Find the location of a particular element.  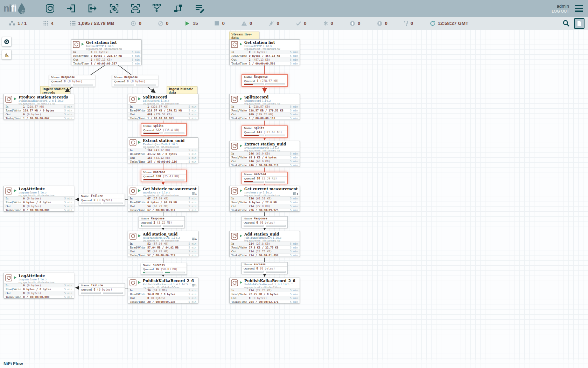

processor-stats: In 246 (63.9 KB) 5 min Read/Write 63.9 K… is located at coordinates (265, 159).